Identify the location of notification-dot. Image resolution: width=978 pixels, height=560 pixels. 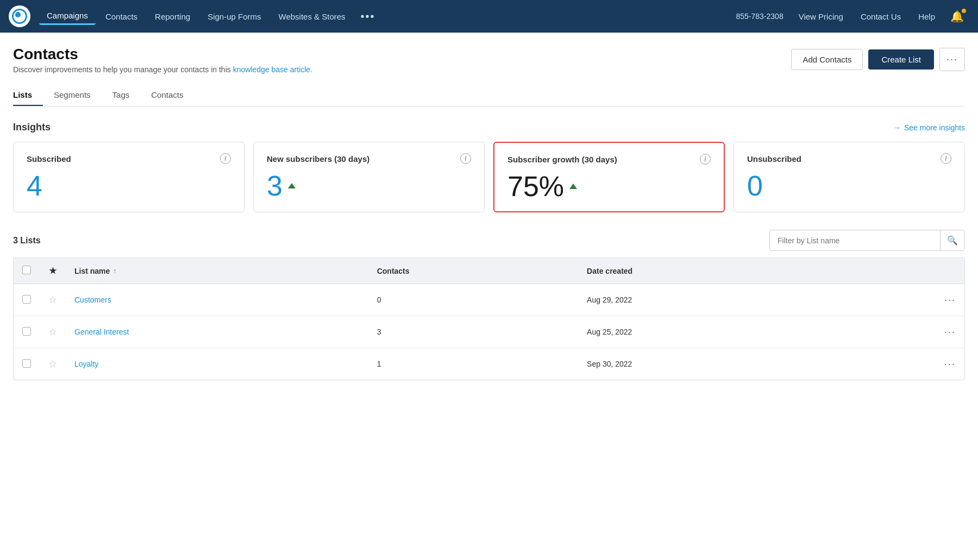
(964, 11).